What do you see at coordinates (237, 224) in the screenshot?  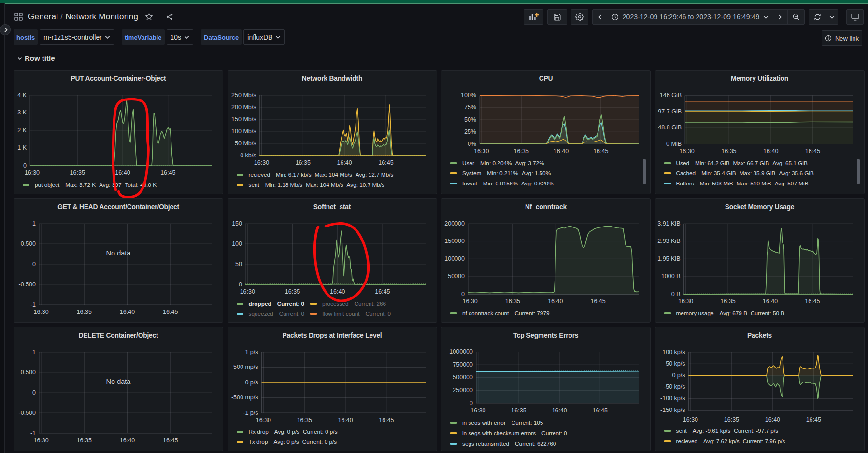 I see `svg-text: 150` at bounding box center [237, 224].